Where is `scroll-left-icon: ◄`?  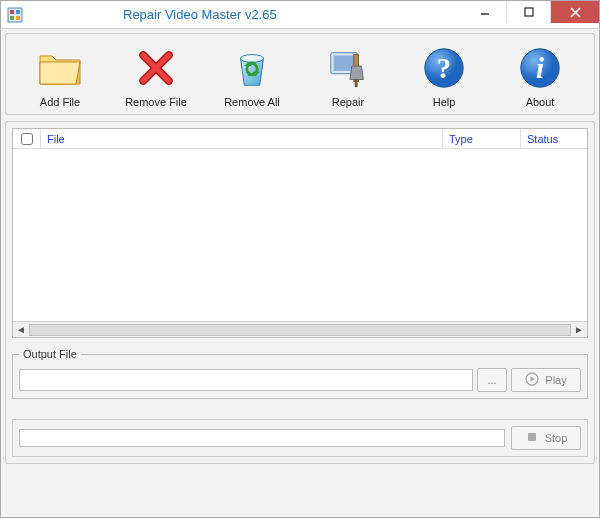 scroll-left-icon: ◄ is located at coordinates (21, 330).